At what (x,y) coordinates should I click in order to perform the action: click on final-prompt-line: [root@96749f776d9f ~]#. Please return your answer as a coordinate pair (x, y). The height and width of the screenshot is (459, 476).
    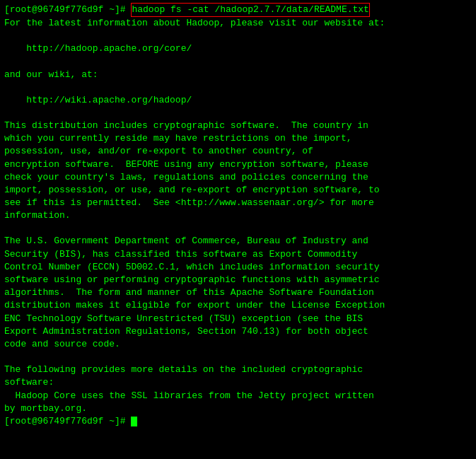
    Looking at the image, I should click on (238, 422).